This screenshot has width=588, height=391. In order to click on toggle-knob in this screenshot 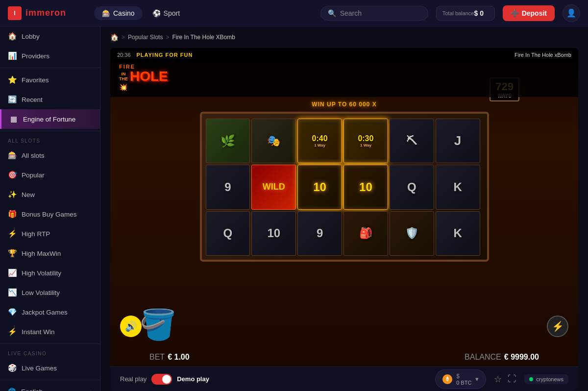, I will do `click(167, 379)`.